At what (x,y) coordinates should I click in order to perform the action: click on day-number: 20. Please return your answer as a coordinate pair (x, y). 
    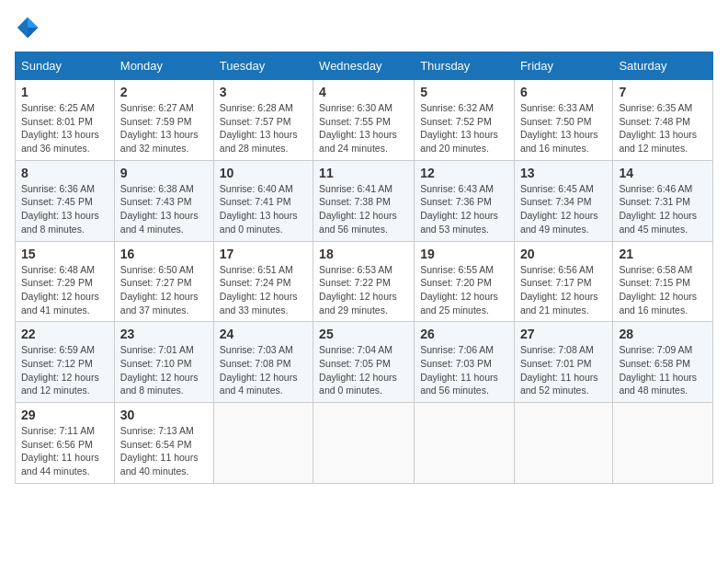
    Looking at the image, I should click on (564, 254).